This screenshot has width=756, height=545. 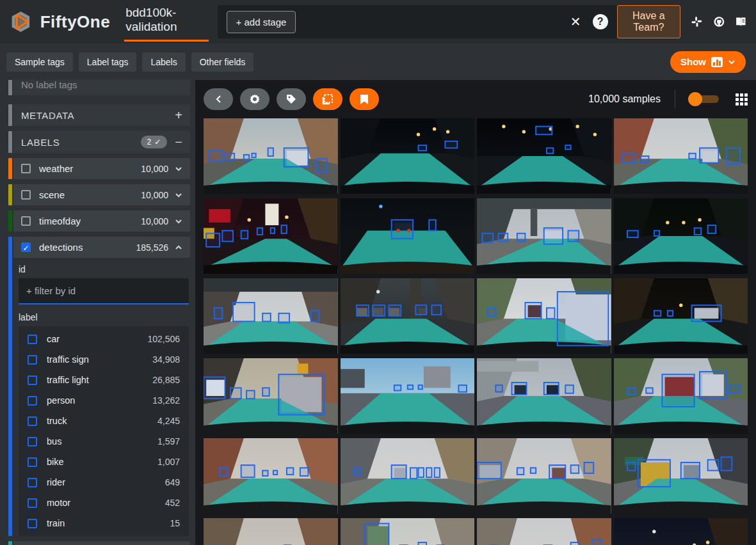 I want to click on close-icon: ✕, so click(x=576, y=22).